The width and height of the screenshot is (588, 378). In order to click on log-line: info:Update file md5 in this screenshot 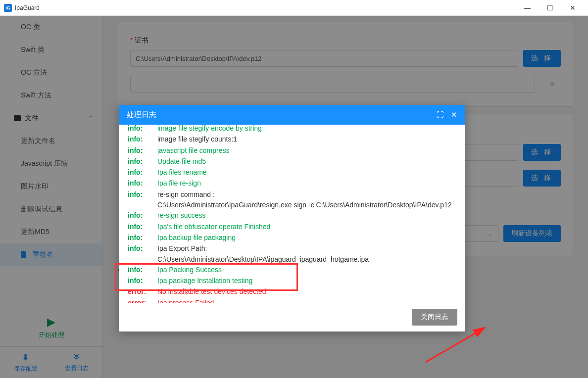, I will do `click(292, 161)`.